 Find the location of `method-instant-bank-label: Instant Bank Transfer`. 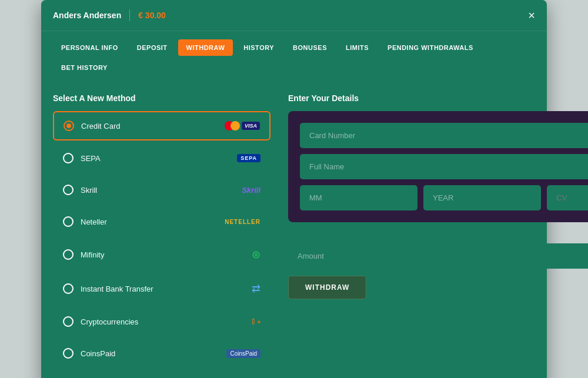

method-instant-bank-label: Instant Bank Transfer is located at coordinates (166, 289).